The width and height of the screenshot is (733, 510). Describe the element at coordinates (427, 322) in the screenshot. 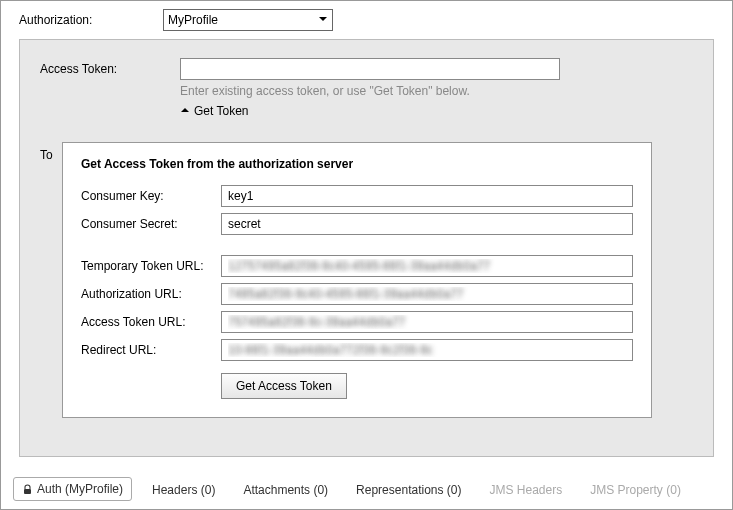

I see `access-token-url-input` at that location.